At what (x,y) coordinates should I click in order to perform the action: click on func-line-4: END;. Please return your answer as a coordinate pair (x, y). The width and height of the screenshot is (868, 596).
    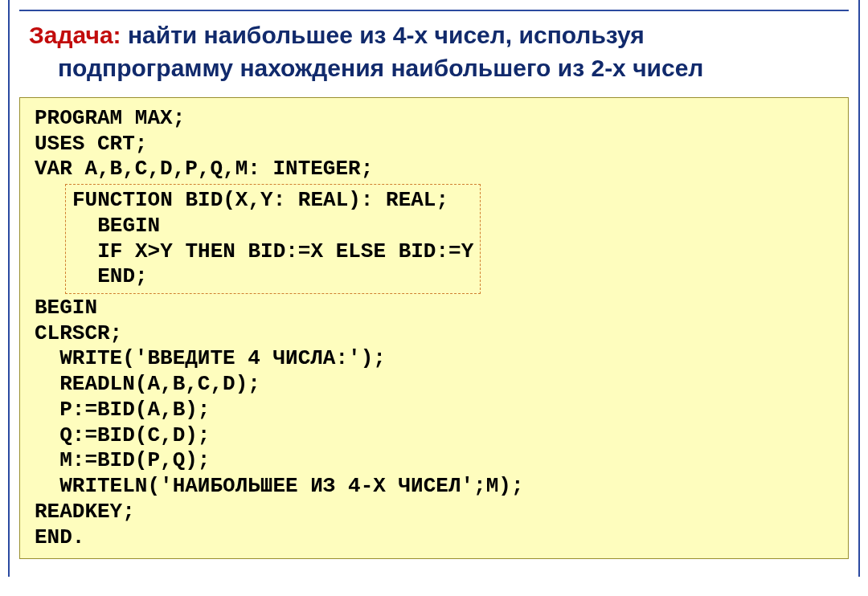
    Looking at the image, I should click on (273, 277).